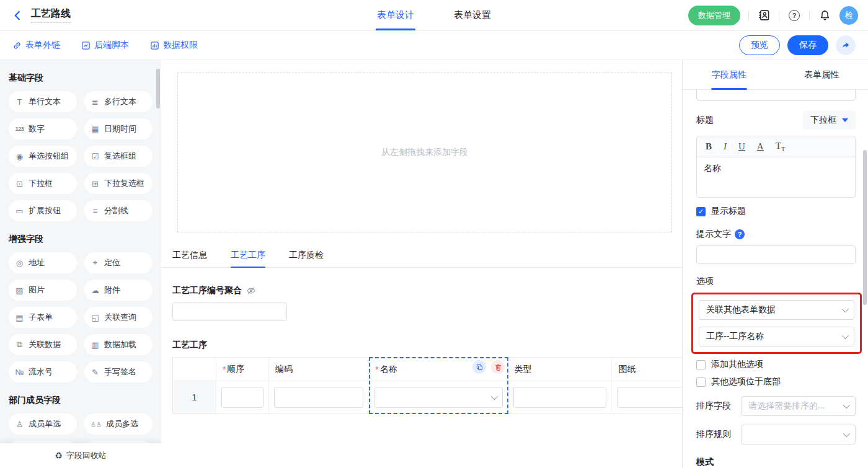  What do you see at coordinates (118, 129) in the screenshot?
I see `sidebar-field-datetime: ▦日期时间` at bounding box center [118, 129].